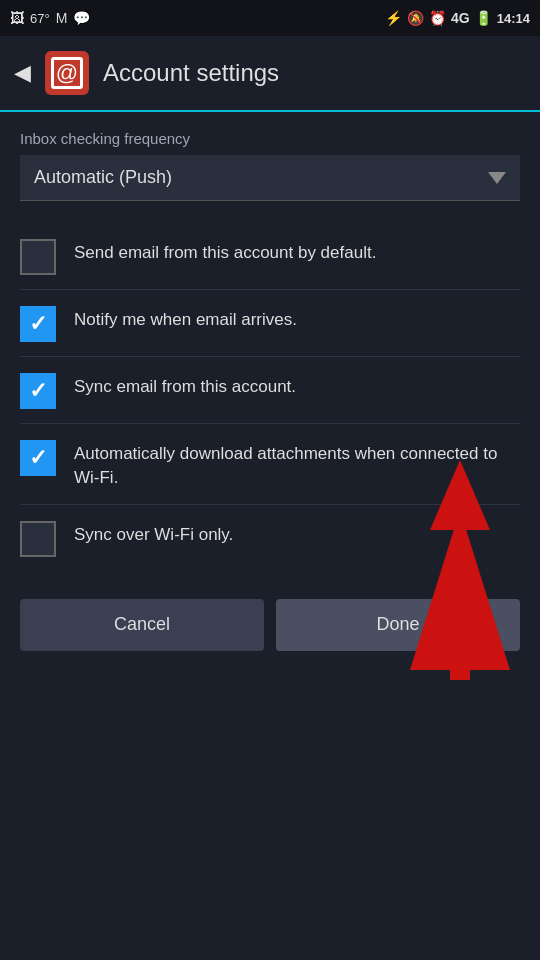  I want to click on inbox-frequency-dropdown: Automatic (Push), so click(270, 178).